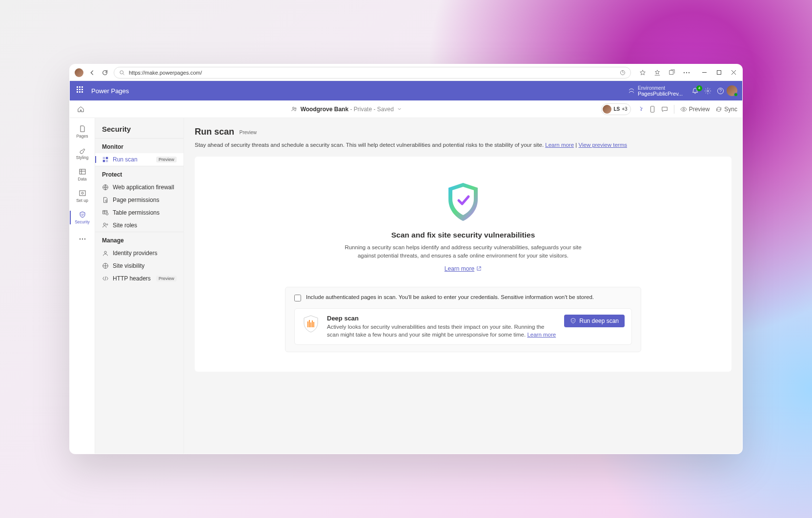 The width and height of the screenshot is (812, 518). What do you see at coordinates (463, 252) in the screenshot?
I see `hero-subtitle: Running a security scan helps identify a…` at bounding box center [463, 252].